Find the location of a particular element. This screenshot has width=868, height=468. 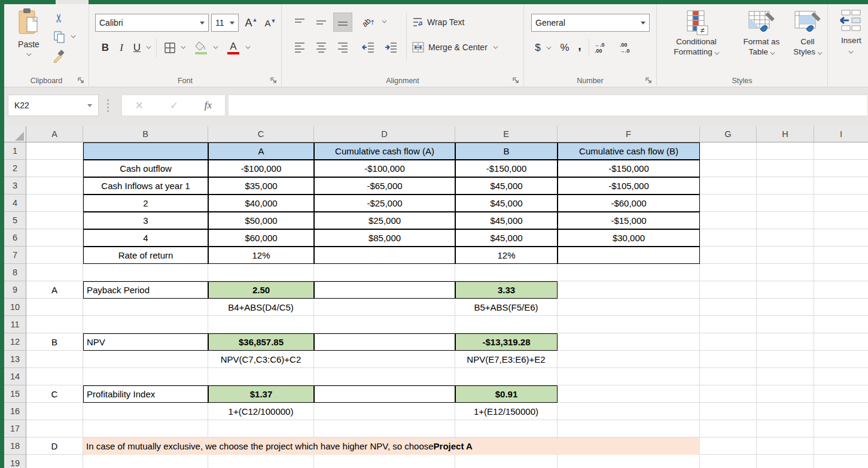

cell-F4: -$60,000 is located at coordinates (629, 203).